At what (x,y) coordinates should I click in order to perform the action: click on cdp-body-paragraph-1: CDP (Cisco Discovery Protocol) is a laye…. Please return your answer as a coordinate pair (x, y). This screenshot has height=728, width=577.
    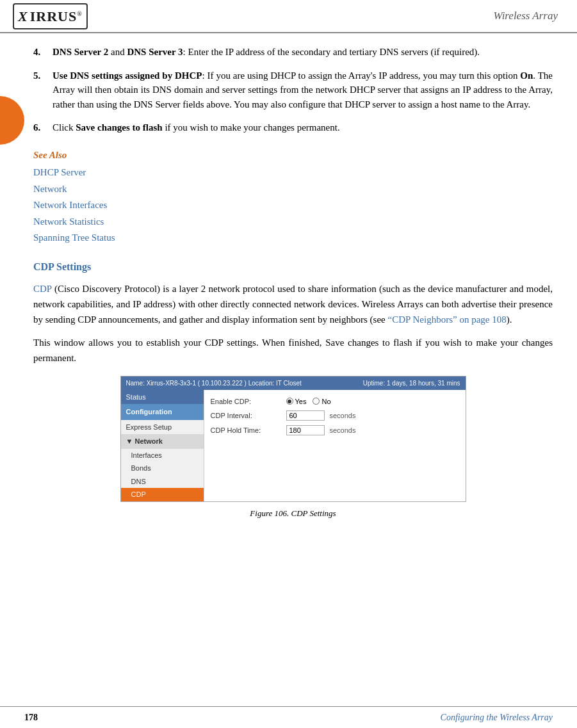
    Looking at the image, I should click on (293, 304).